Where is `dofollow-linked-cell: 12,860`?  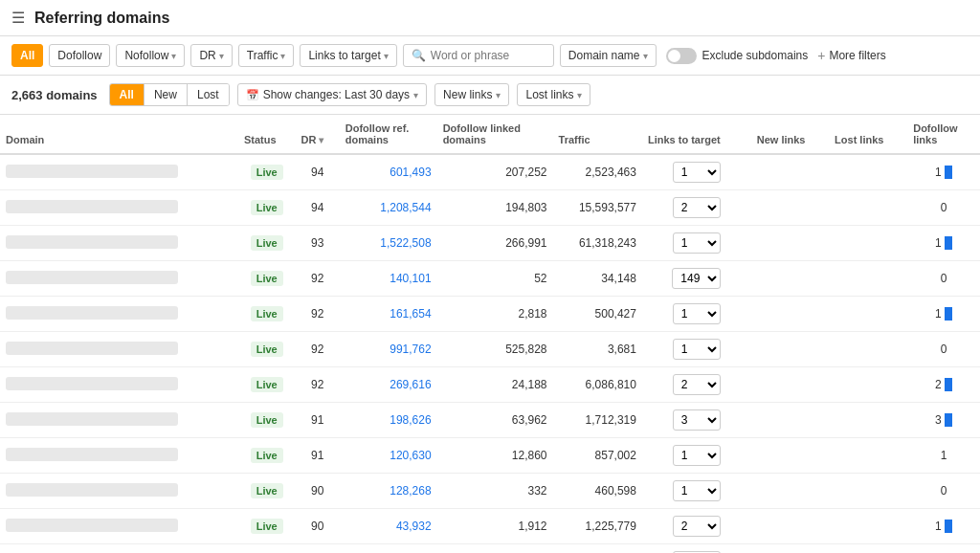 dofollow-linked-cell: 12,860 is located at coordinates (496, 455).